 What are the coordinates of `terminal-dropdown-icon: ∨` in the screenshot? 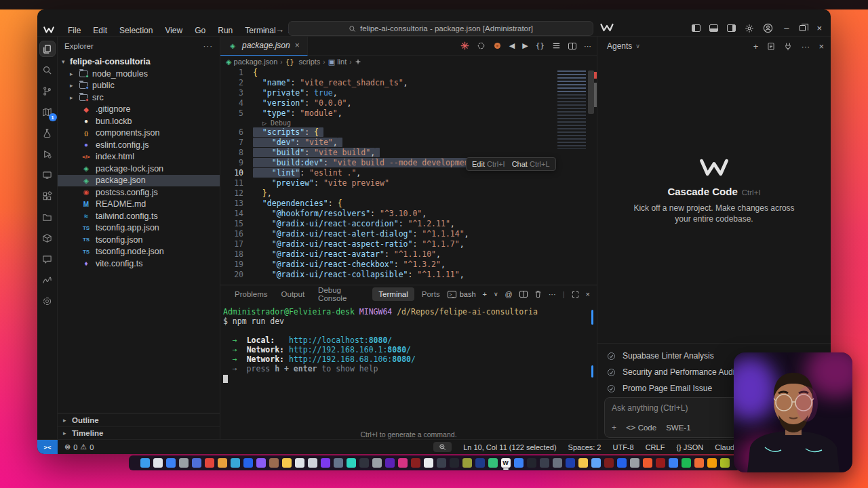 It's located at (496, 294).